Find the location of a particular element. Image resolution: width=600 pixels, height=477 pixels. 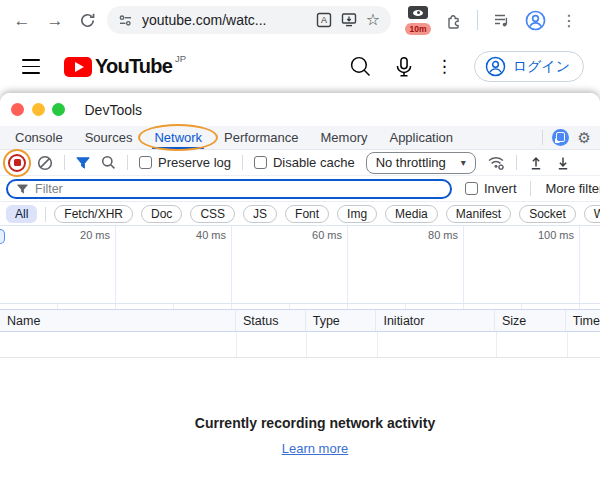

resource-filter-chip: Manifest is located at coordinates (478, 214).